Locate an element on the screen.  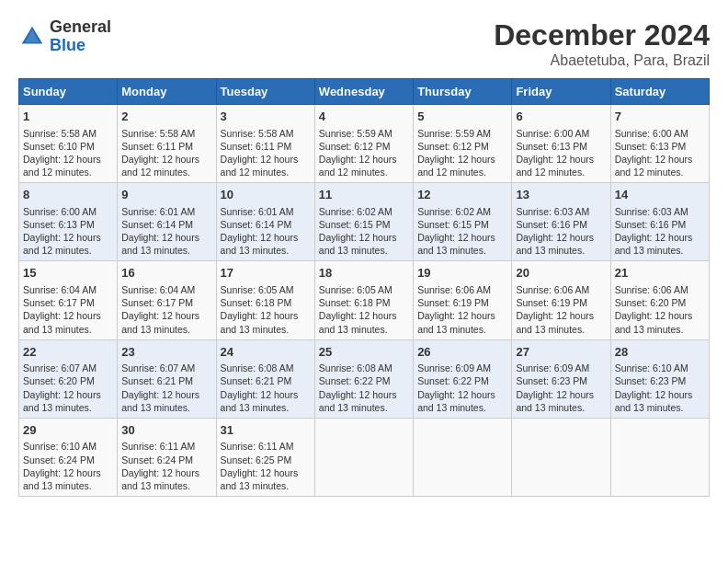
calendar-cell: 31 Sunrise: 6:11 AM Sunset: 6:25 PM Dayl… is located at coordinates (265, 456).